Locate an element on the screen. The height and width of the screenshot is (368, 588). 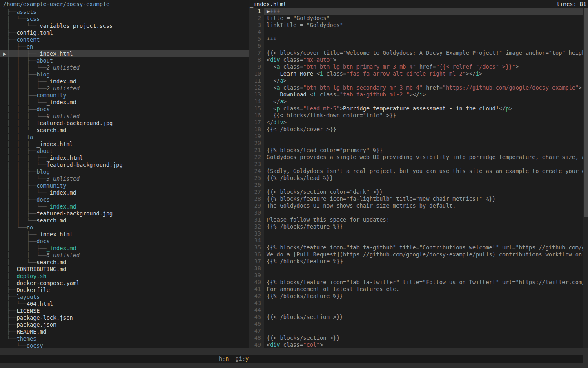
selection-cursor-icon: ▶ is located at coordinates (5, 54).